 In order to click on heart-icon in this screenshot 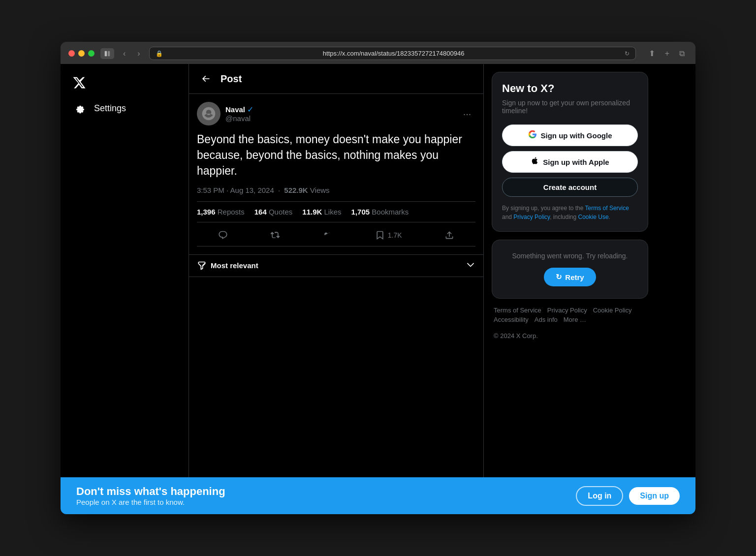, I will do `click(328, 235)`.